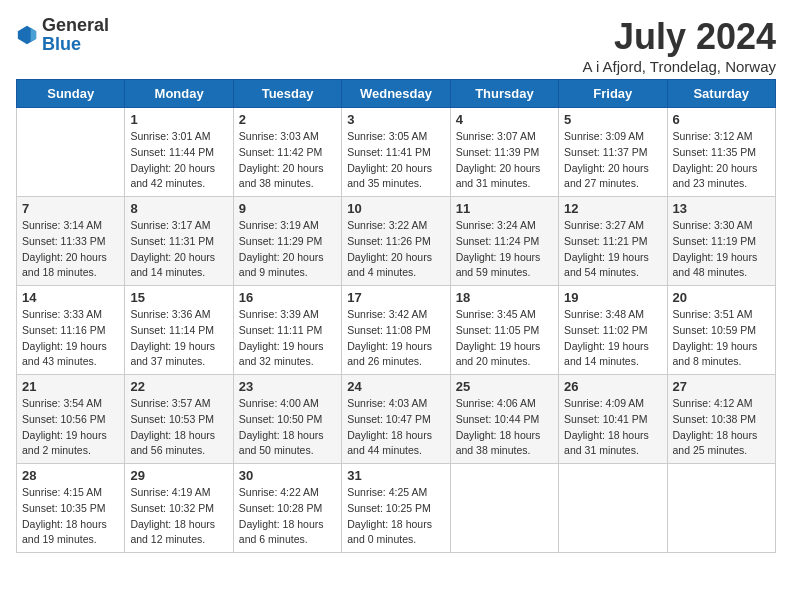 Image resolution: width=792 pixels, height=612 pixels. Describe the element at coordinates (613, 152) in the screenshot. I see `calendar-cell: 5Sunrise: 3:09 AM Sunset: 11:37 PM Dayli…` at that location.